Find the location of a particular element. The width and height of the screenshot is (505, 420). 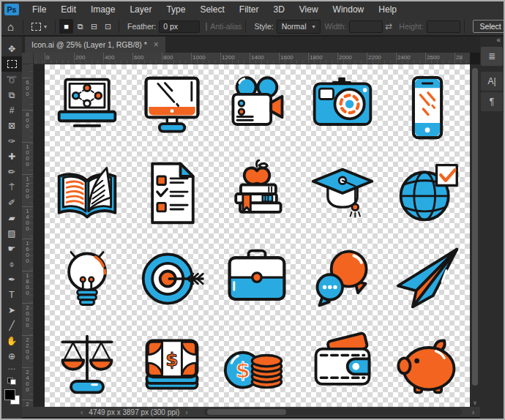

menu-type: Type is located at coordinates (176, 10).